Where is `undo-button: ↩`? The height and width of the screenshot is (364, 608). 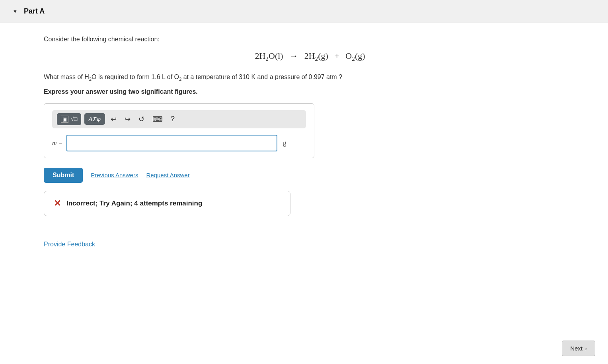 undo-button: ↩ is located at coordinates (114, 119).